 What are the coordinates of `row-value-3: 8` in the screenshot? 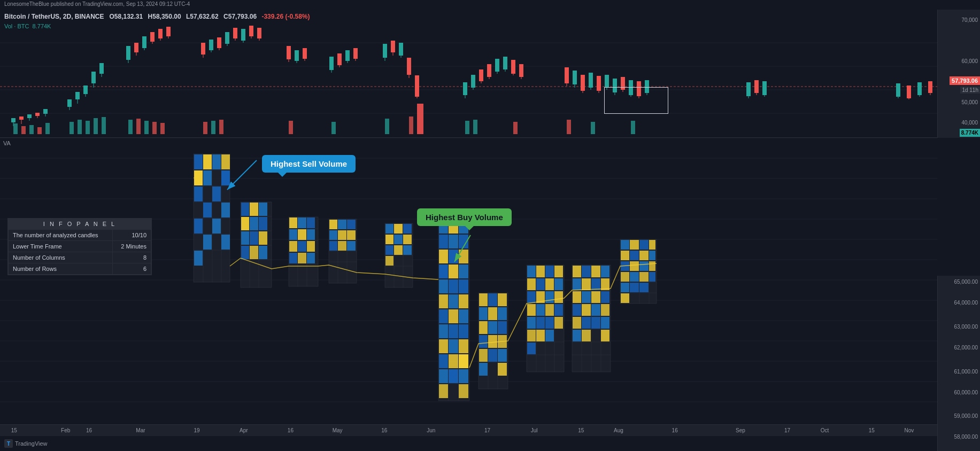 It's located at (132, 258).